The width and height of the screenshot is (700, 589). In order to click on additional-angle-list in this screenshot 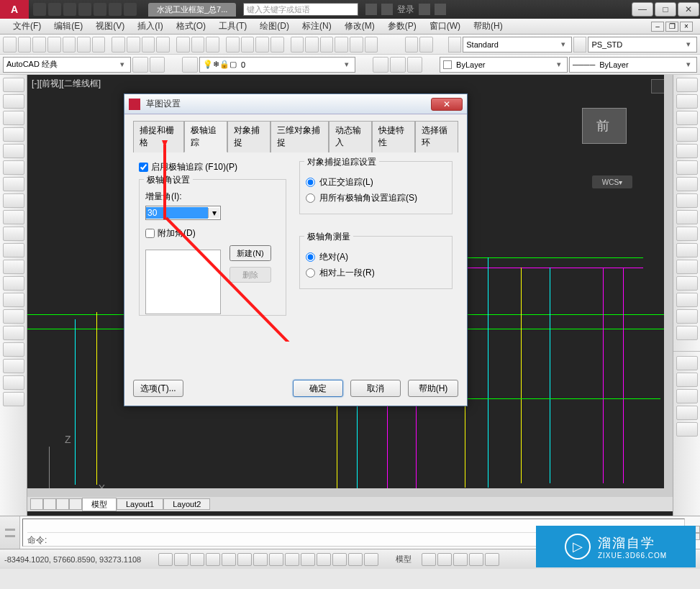, I will do `click(183, 282)`.